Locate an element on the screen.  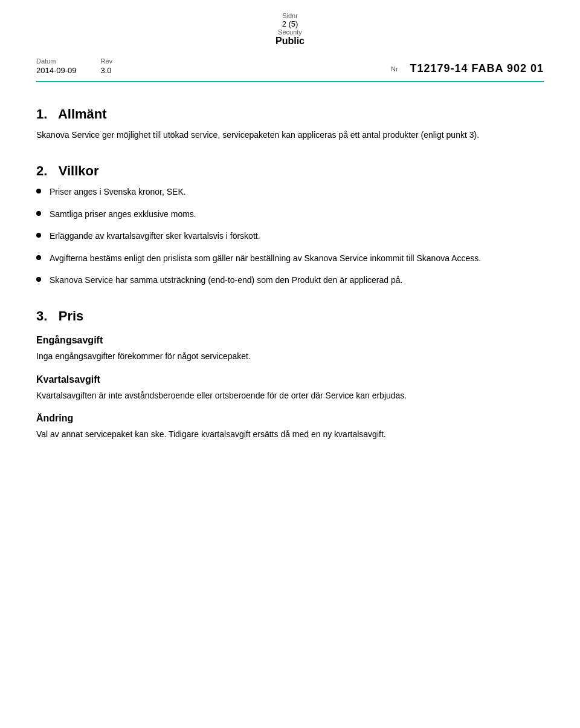
kvartalsavgift-heading: Kvartalsavgift is located at coordinates (290, 380).